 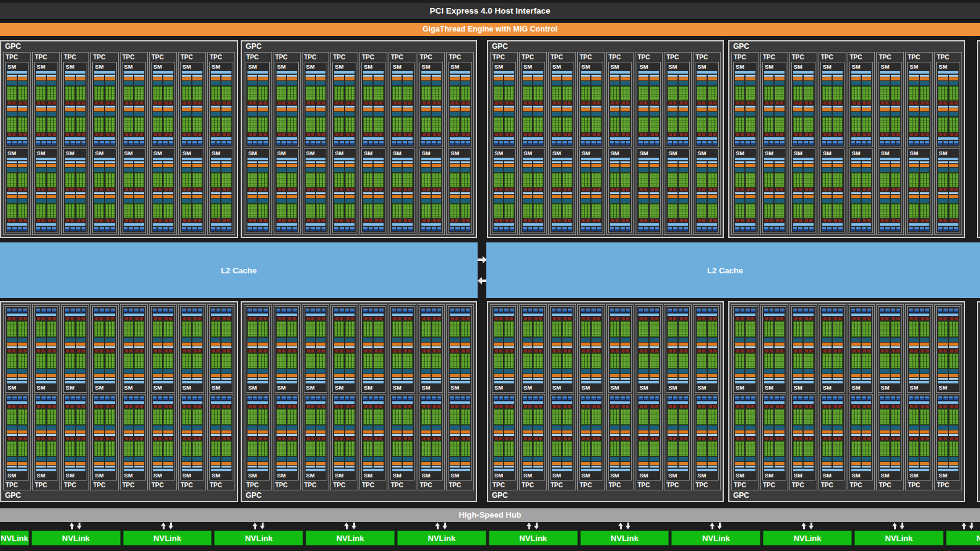 What do you see at coordinates (964, 526) in the screenshot?
I see `arrow-up-icon` at bounding box center [964, 526].